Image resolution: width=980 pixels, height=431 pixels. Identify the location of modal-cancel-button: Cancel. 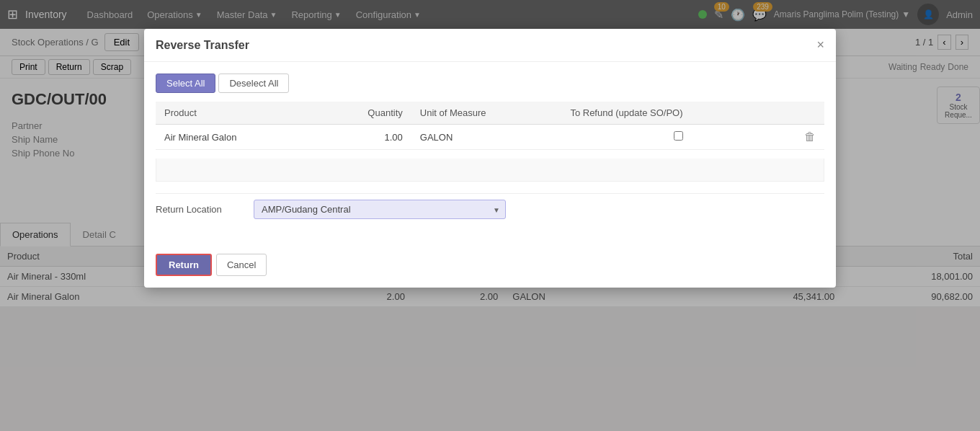
(241, 265).